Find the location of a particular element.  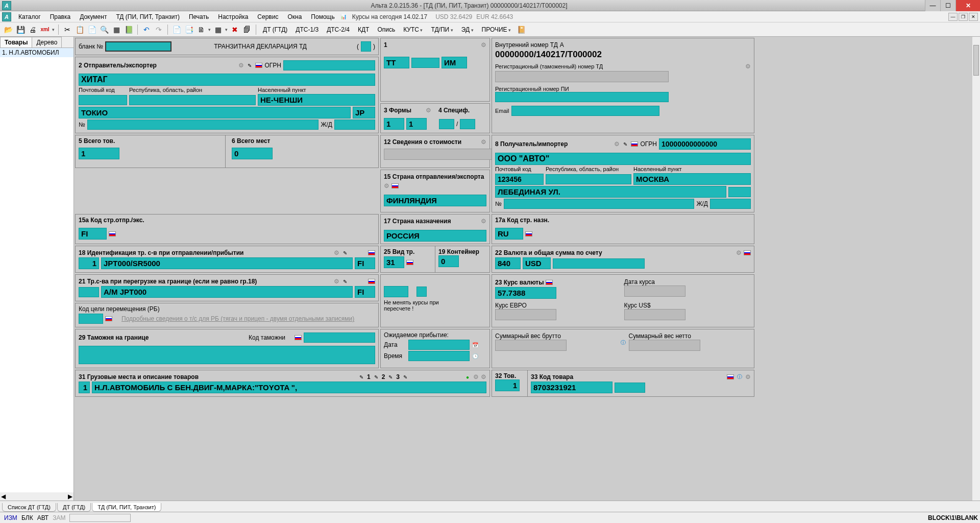

field-sender-name: ХИТАГ is located at coordinates (227, 80).